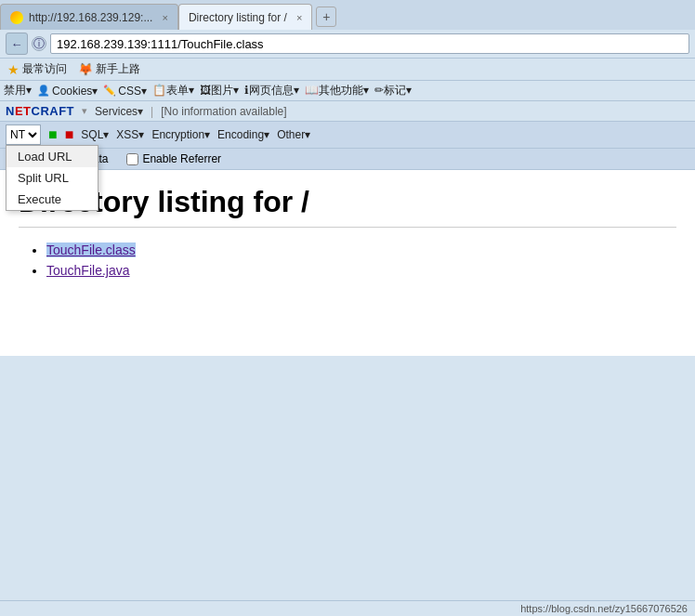  Describe the element at coordinates (39, 44) in the screenshot. I see `info-icon: ⓘ` at that location.